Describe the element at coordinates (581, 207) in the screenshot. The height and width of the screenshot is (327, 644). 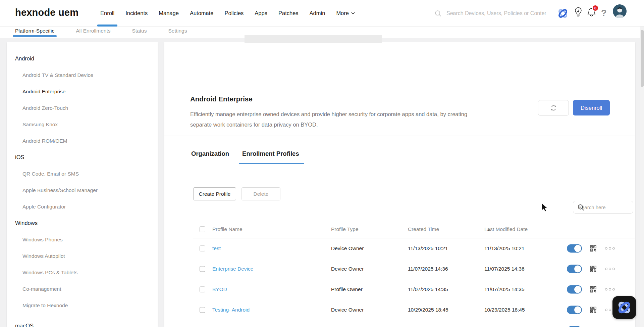
I see `search-icon` at that location.